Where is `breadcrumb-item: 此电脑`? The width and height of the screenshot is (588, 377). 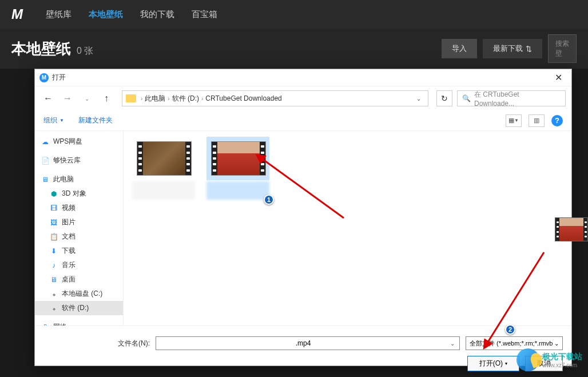 breadcrumb-item: 此电脑 is located at coordinates (155, 98).